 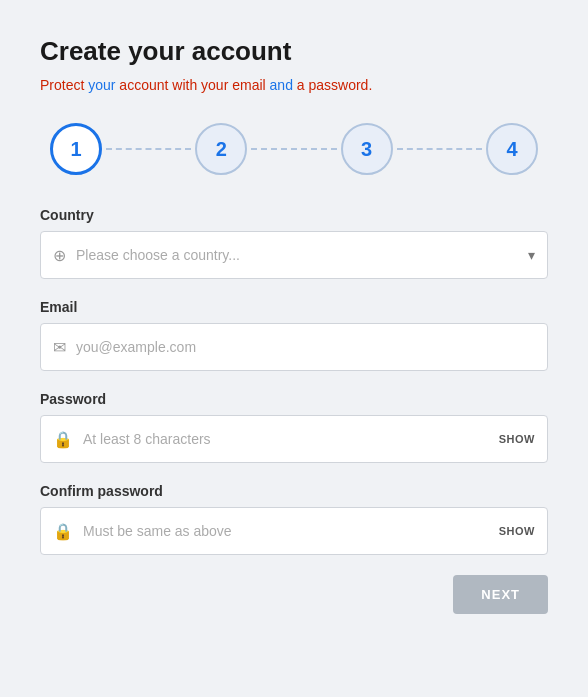 I want to click on lock-icon: 🔒, so click(x=63, y=440).